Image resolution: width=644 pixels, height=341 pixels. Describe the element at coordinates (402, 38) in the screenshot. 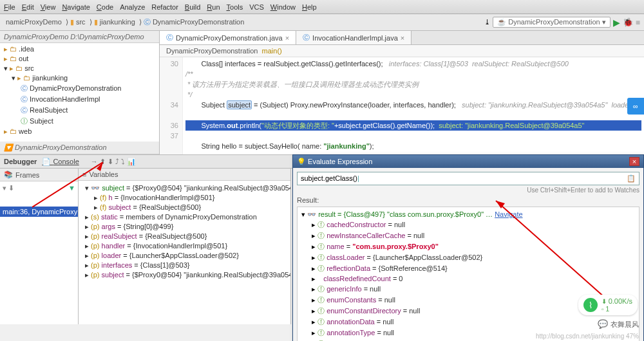

I see `editor-tabs: Ⓒ DynamicProxyDemonstration.java ×Ⓒ Invo…` at that location.